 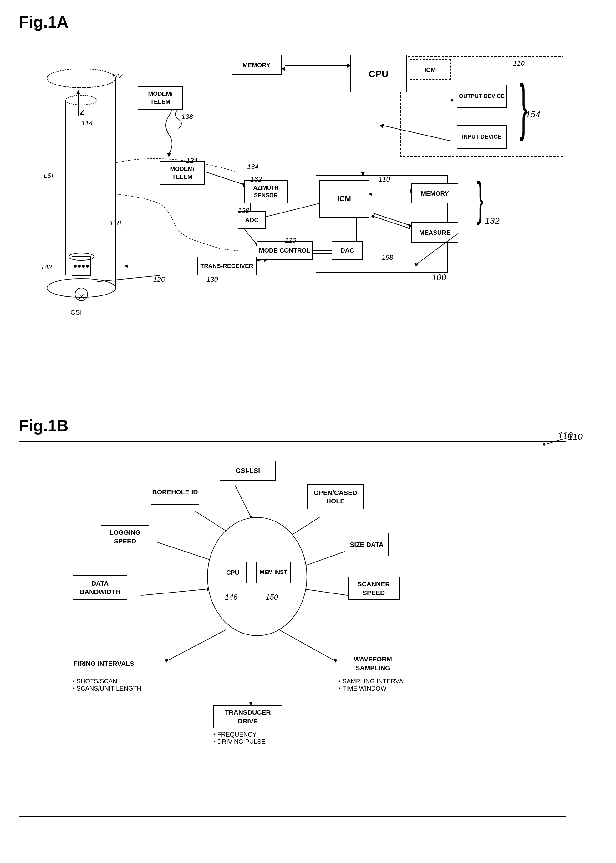 What do you see at coordinates (212, 279) in the screenshot?
I see `label-130: 130` at bounding box center [212, 279].